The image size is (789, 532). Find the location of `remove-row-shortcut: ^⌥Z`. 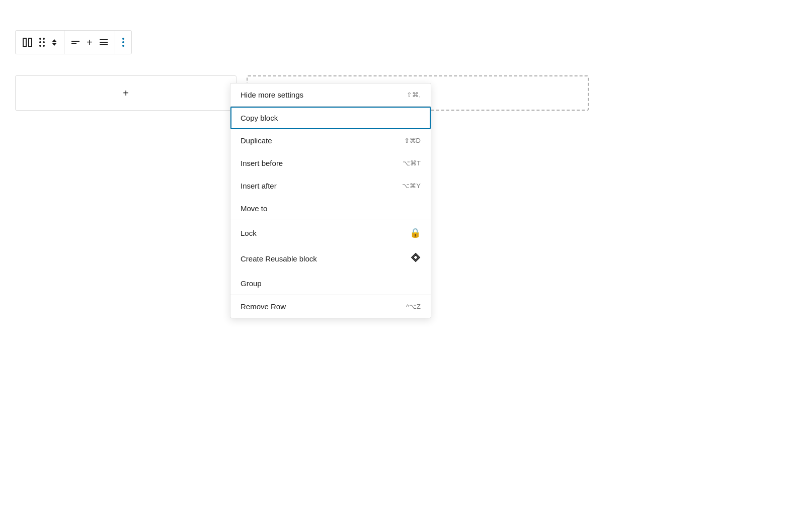

remove-row-shortcut: ^⌥Z is located at coordinates (414, 307).